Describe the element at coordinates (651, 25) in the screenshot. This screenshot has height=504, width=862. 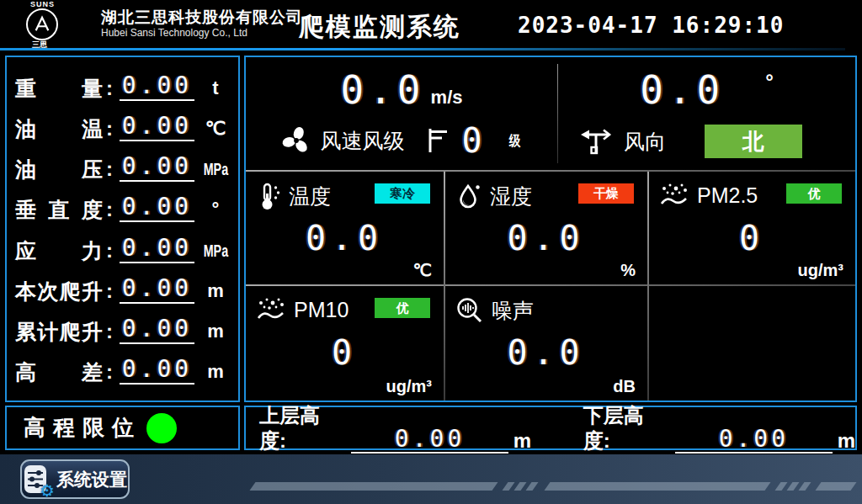
I see `datetime-display: 2023-04-17 16:29:10` at that location.